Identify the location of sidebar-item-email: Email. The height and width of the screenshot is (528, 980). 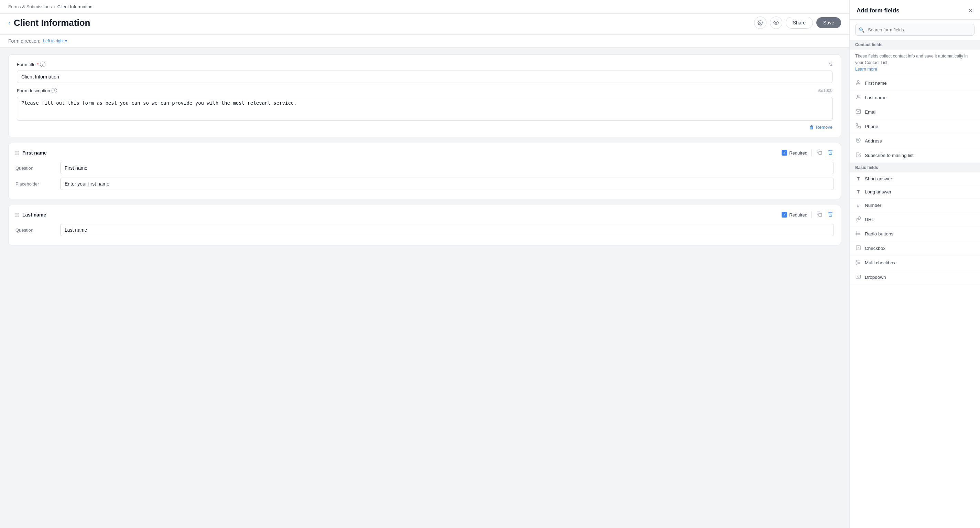
(915, 112).